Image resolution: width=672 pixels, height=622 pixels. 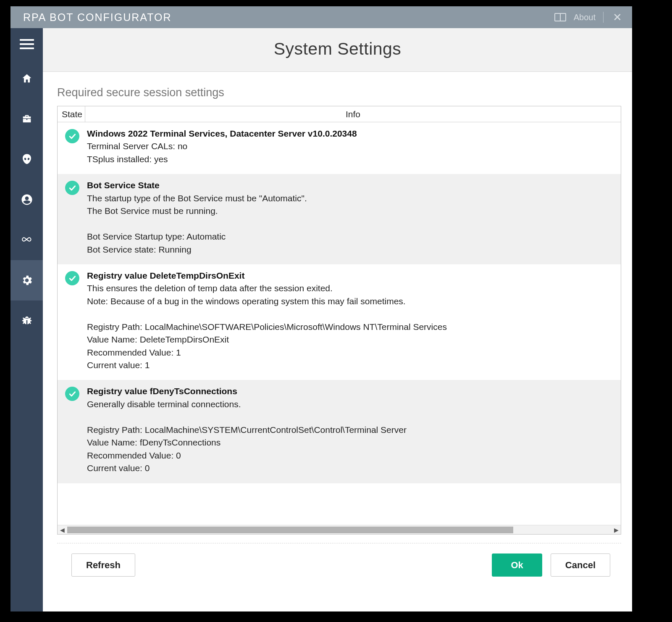 What do you see at coordinates (339, 431) in the screenshot?
I see `table-row: Registry value fDenyTsConnectionsGeneral…` at bounding box center [339, 431].